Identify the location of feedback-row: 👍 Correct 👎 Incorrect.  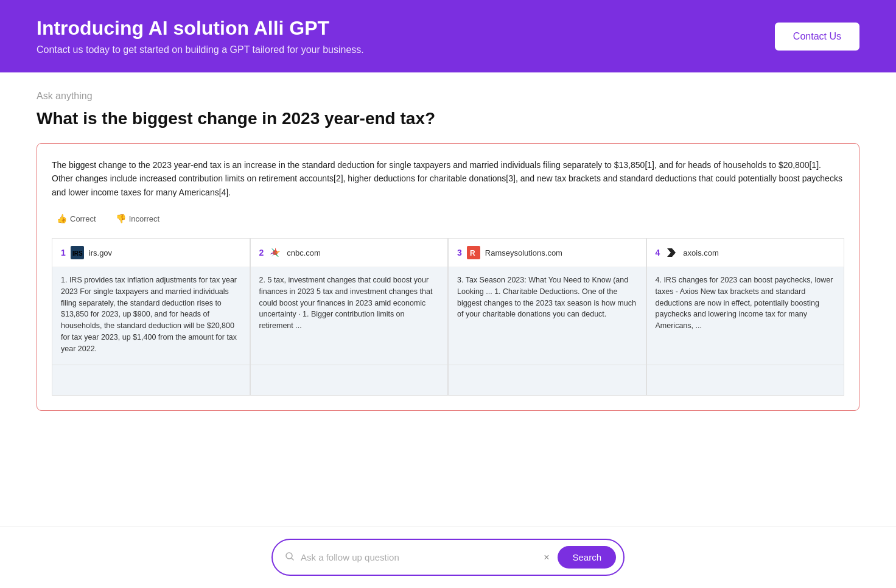
(448, 219).